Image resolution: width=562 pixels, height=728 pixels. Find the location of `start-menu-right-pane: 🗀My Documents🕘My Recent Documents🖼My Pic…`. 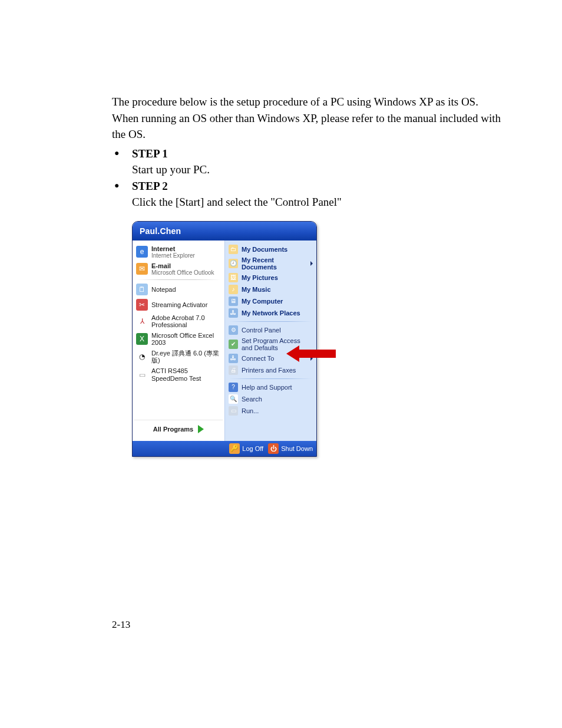

start-menu-right-pane: 🗀My Documents🕘My Recent Documents🖼My Pic… is located at coordinates (271, 341).